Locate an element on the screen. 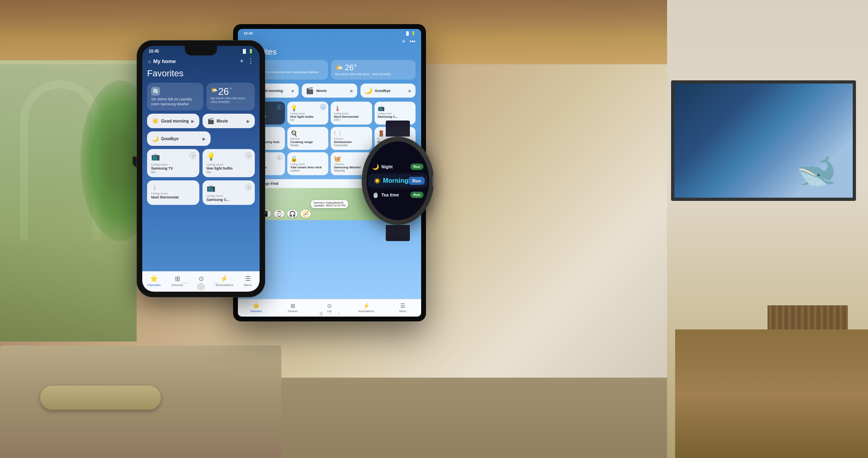 The image size is (868, 458). phone-recents-btn is located at coordinates (216, 283).